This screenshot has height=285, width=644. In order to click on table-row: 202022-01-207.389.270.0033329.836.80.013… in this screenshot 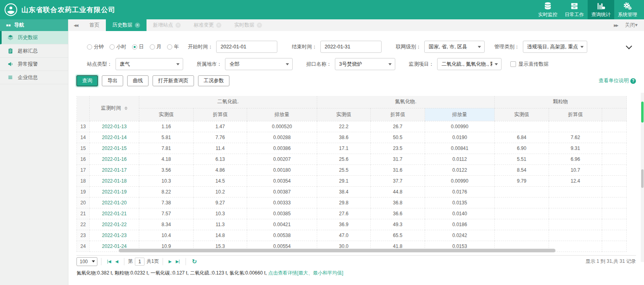, I will do `click(352, 202)`.